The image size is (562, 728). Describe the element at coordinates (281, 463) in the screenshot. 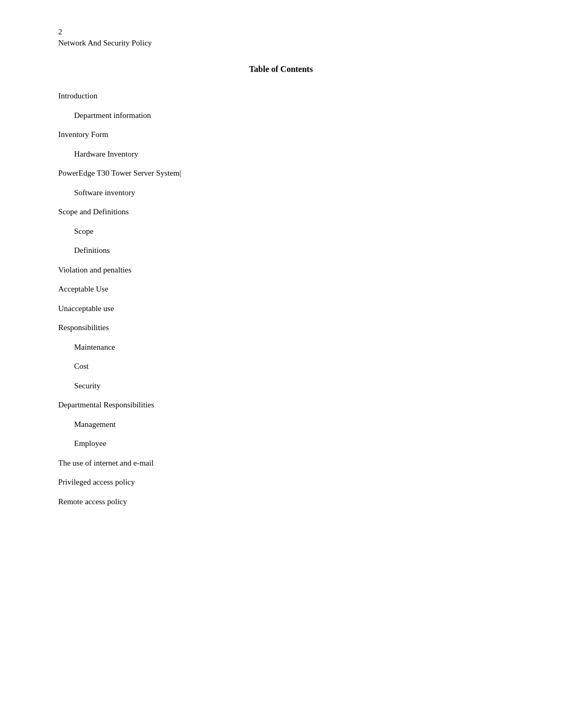

I see `toc-item-19: The use of internet and e-mail` at that location.